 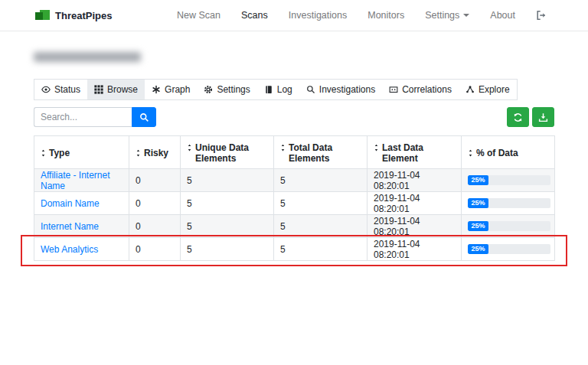 I want to click on type-link: Internet Name, so click(x=82, y=226).